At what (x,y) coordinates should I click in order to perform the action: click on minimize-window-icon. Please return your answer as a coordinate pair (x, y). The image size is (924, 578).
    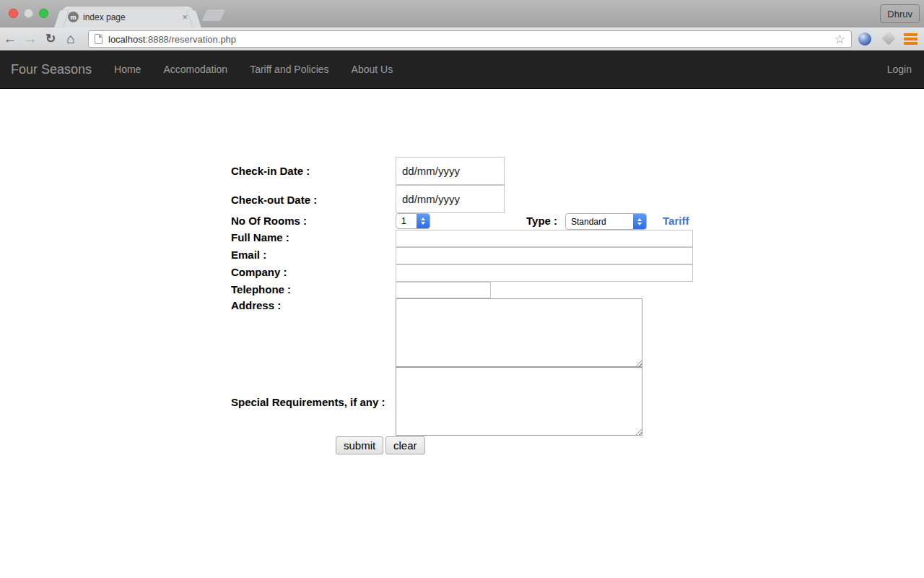
    Looking at the image, I should click on (29, 13).